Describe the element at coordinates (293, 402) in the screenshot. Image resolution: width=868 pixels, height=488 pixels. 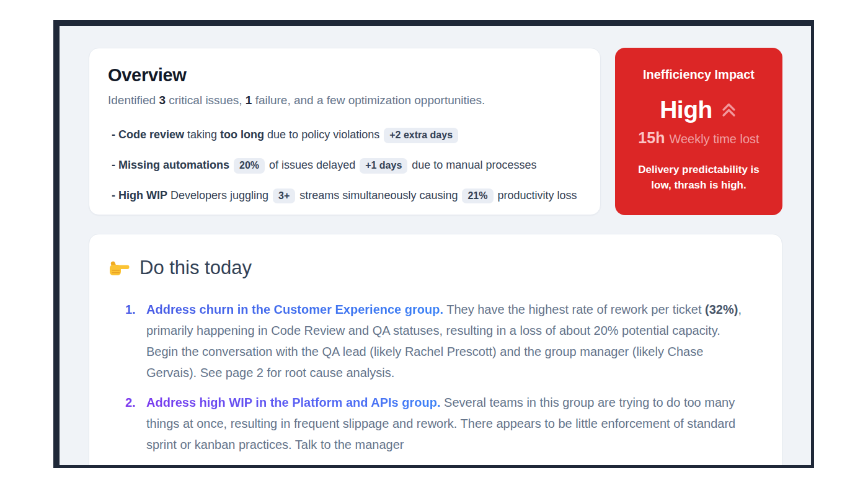
I see `action-lead: Address high WIP in the Platform and API…` at that location.